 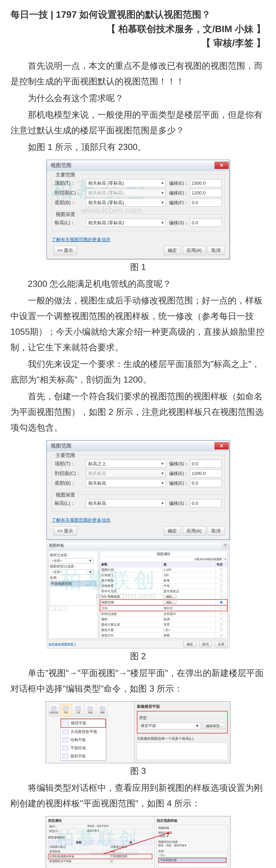 I want to click on flyout-item: 天花板投影平面, so click(x=83, y=732).